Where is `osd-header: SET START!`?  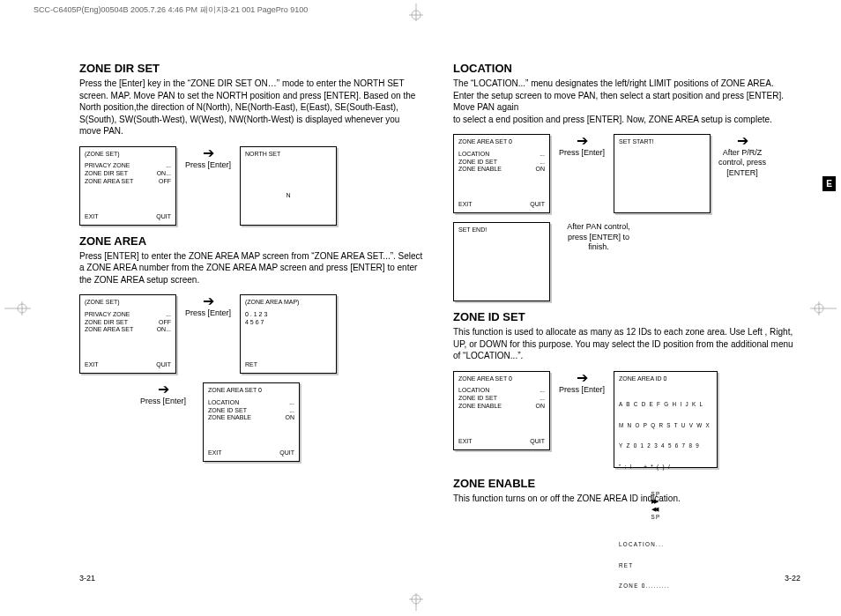 osd-header: SET START! is located at coordinates (662, 143).